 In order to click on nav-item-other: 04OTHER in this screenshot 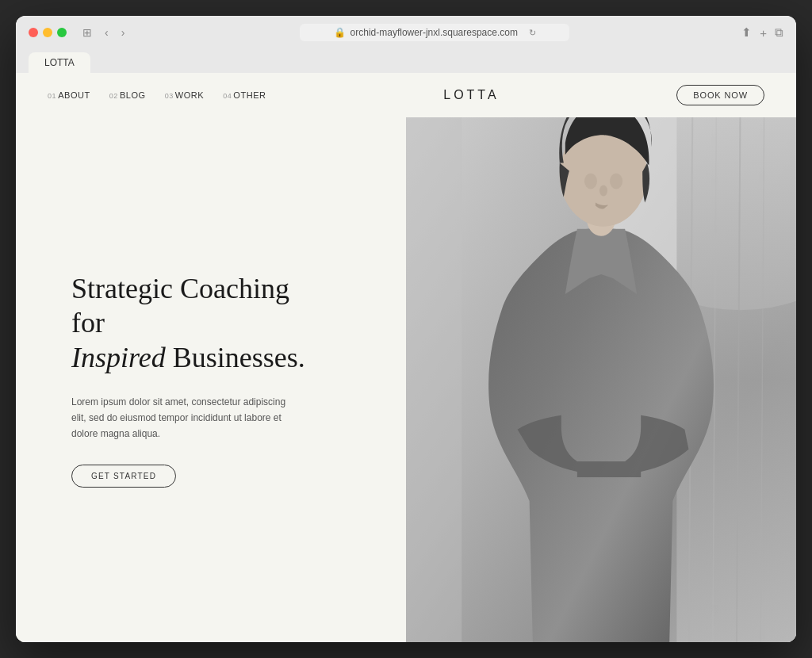, I will do `click(244, 95)`.